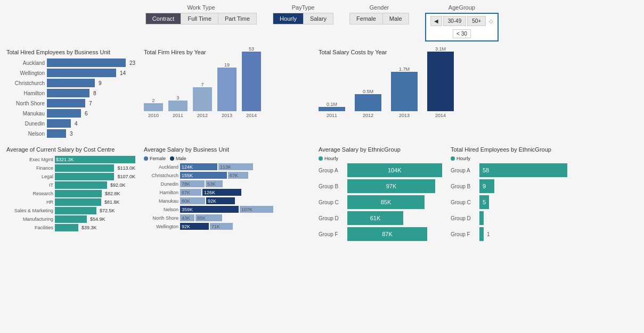 The image size is (644, 333). Describe the element at coordinates (227, 149) in the screenshot. I see `avg-salary-bu-title: Average Salary by Business Unit` at that location.